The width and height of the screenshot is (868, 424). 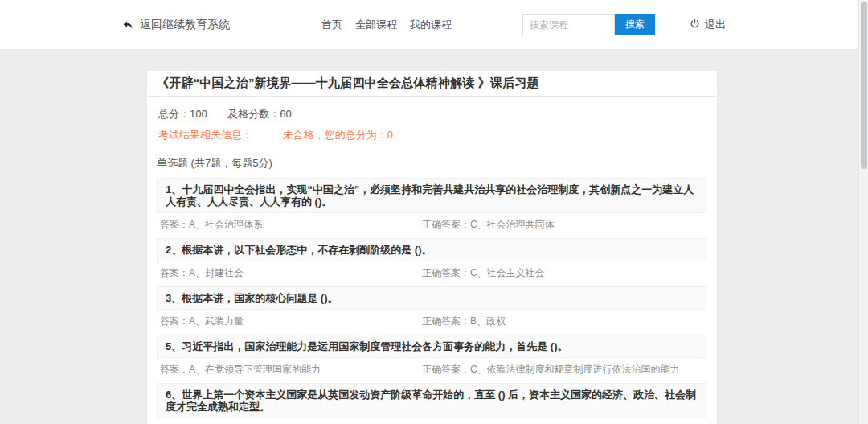 I want to click on scrollbar-thumb, so click(x=864, y=85).